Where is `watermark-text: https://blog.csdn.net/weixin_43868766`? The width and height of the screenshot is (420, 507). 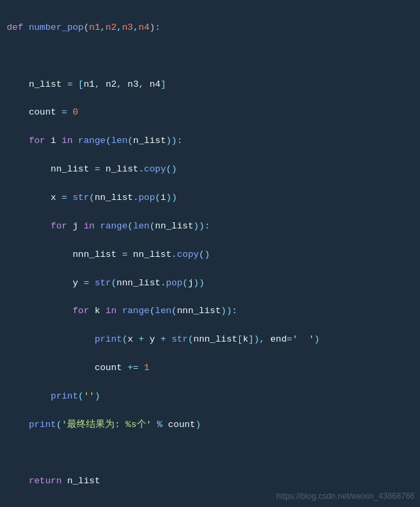 watermark-text: https://blog.csdn.net/weixin_43868766 is located at coordinates (345, 496).